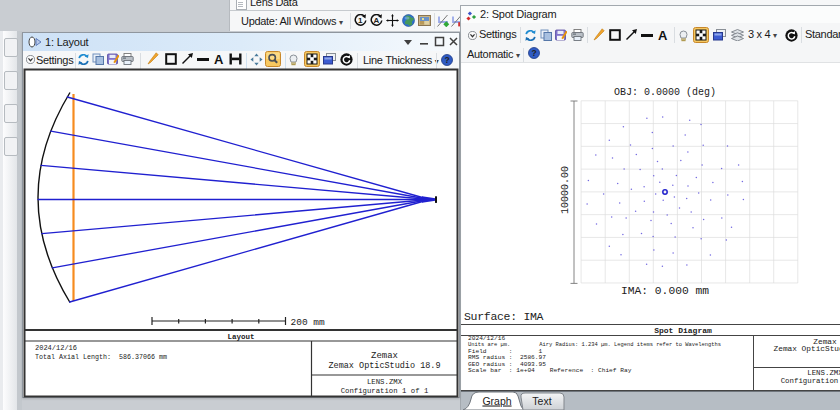 This screenshot has width=840, height=410. I want to click on svg-text: Zemax, so click(384, 356).